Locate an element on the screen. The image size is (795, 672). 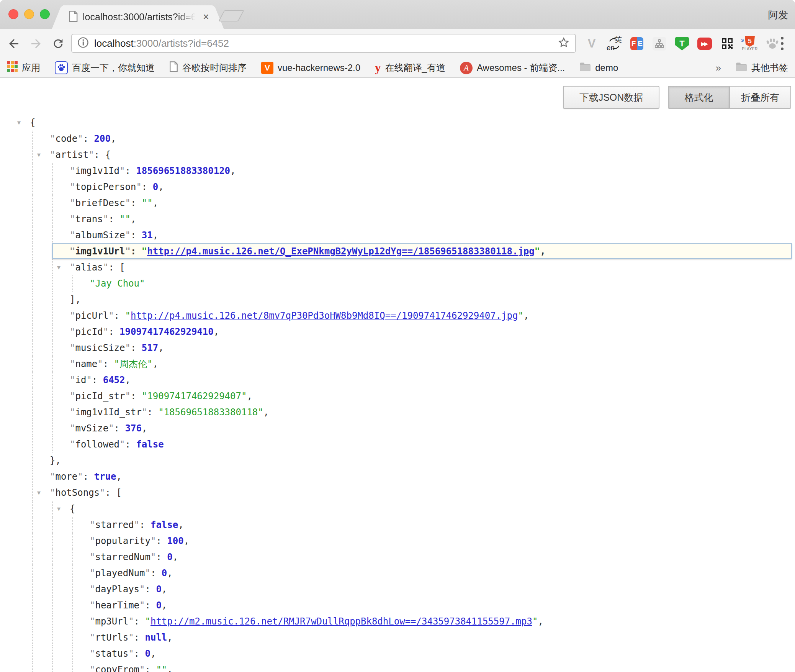
json-url-link: http://p4.music.126.net/8mv7qP30Pd3oHW8b… is located at coordinates (324, 316).